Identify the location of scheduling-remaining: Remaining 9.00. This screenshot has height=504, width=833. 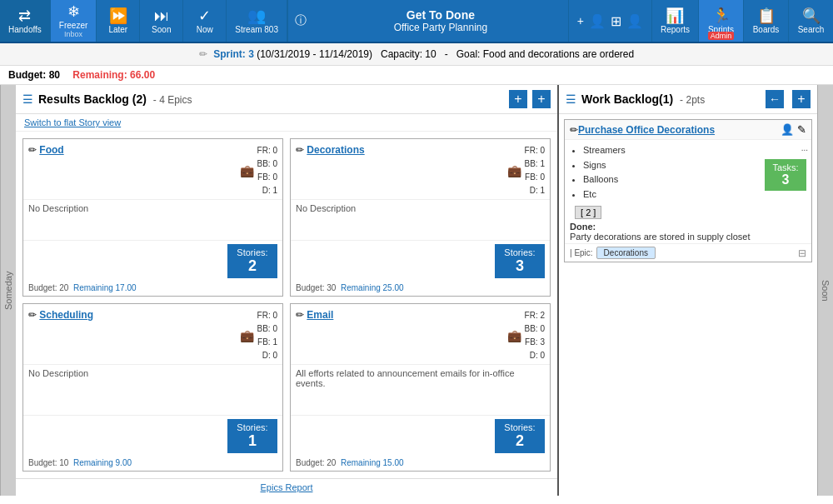
(102, 463).